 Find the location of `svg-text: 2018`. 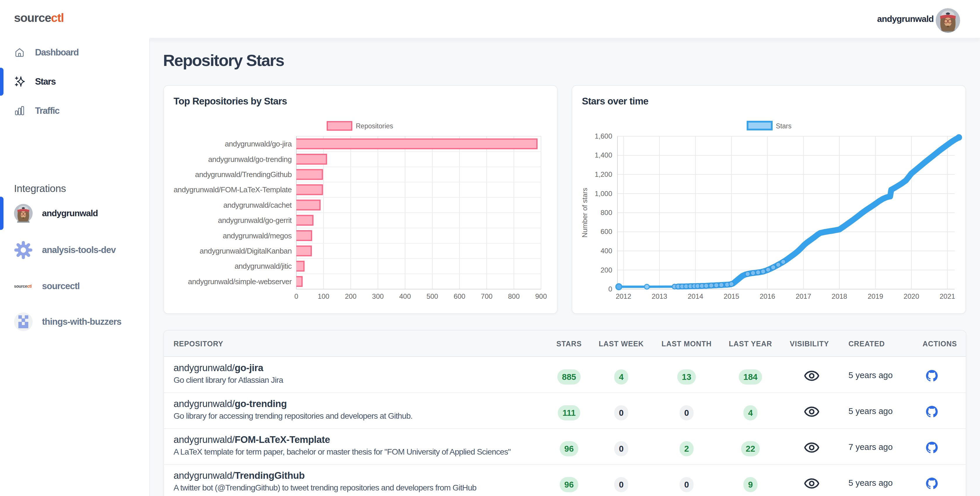

svg-text: 2018 is located at coordinates (839, 296).